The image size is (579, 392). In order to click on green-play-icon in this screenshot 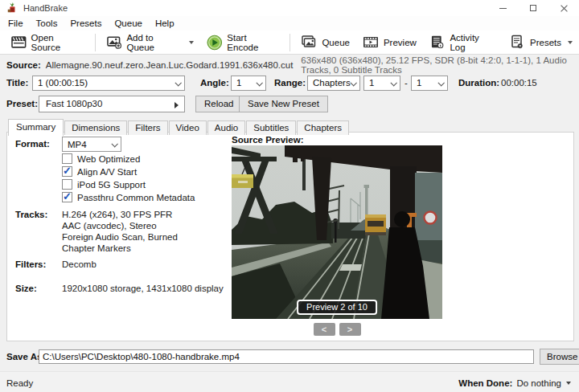, I will do `click(215, 43)`.